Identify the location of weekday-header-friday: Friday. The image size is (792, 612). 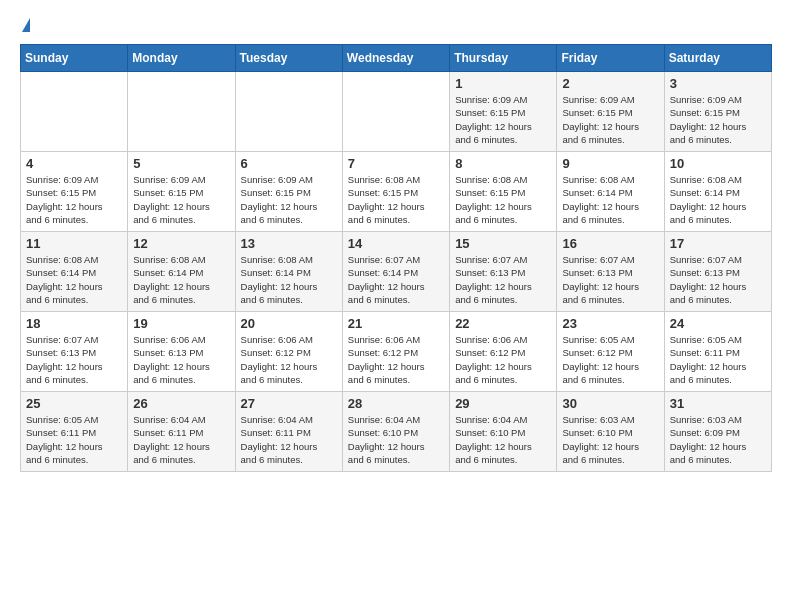
(610, 58).